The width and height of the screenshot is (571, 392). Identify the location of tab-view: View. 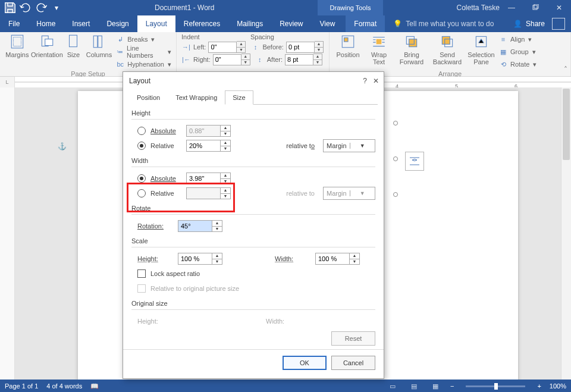
(328, 24).